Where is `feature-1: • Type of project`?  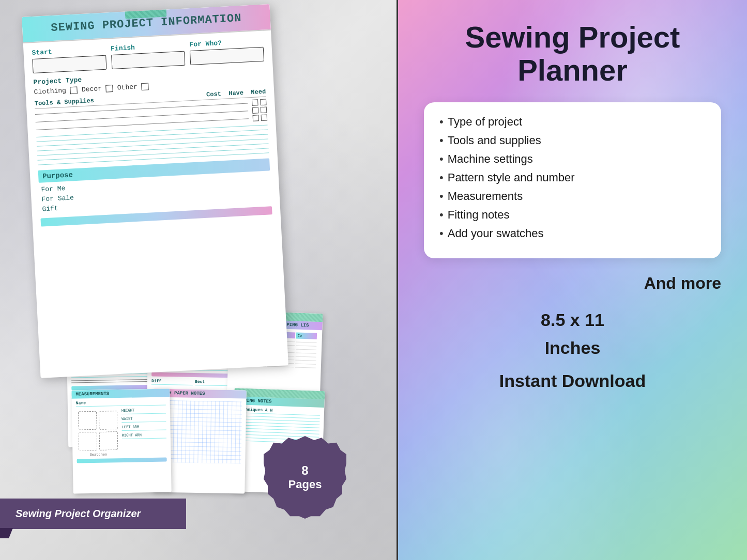 feature-1: • Type of project is located at coordinates (573, 122).